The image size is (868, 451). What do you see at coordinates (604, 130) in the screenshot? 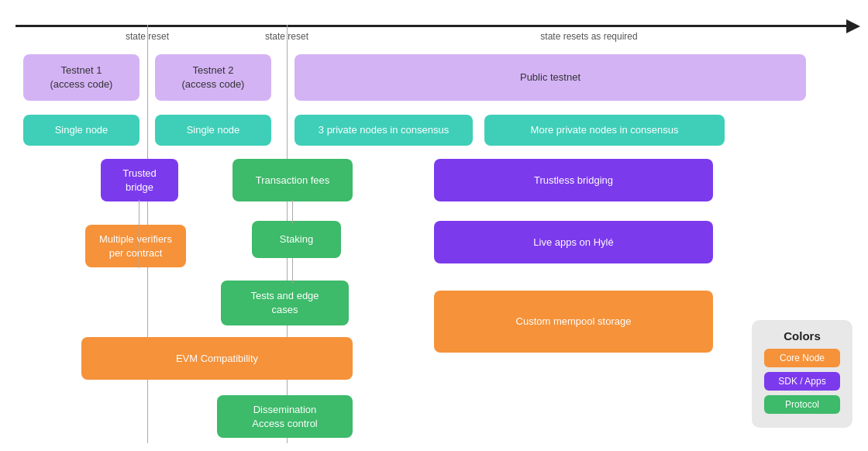
I see `box-more-private-nodes: More private nodes in consensus` at bounding box center [604, 130].